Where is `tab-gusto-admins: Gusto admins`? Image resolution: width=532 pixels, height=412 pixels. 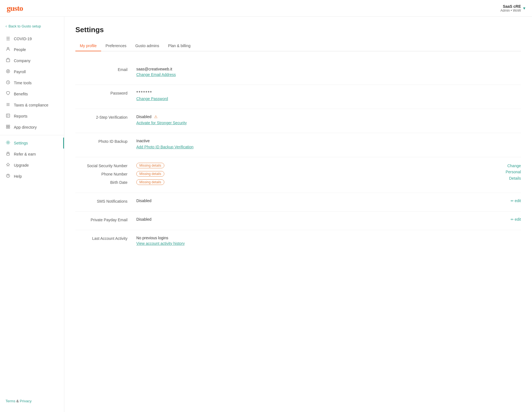
tab-gusto-admins: Gusto admins is located at coordinates (147, 46).